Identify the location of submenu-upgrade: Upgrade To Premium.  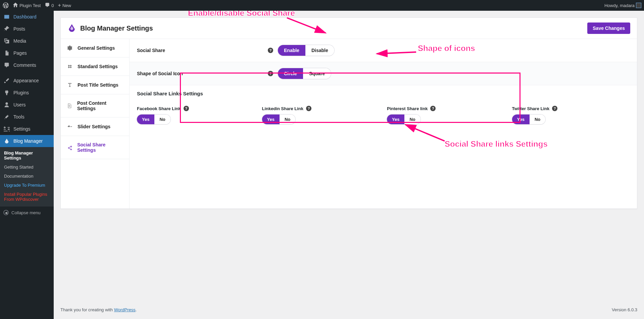
(27, 185).